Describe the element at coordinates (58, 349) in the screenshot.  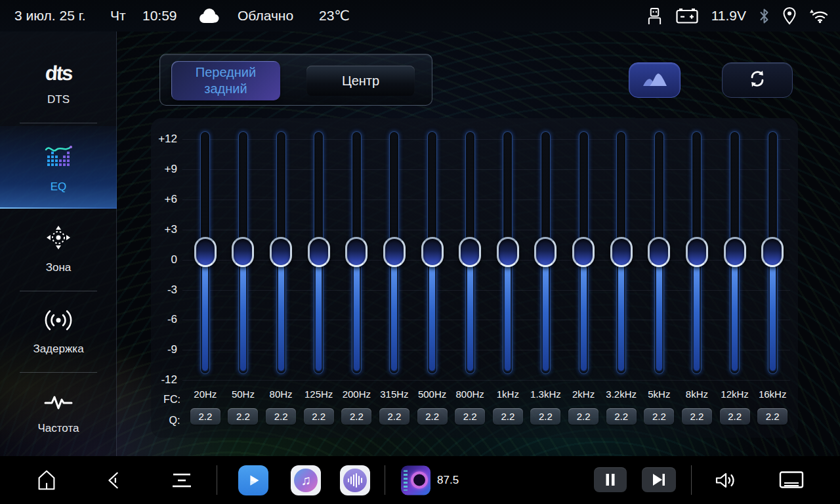
I see `sidebar-item-label: Задержка` at that location.